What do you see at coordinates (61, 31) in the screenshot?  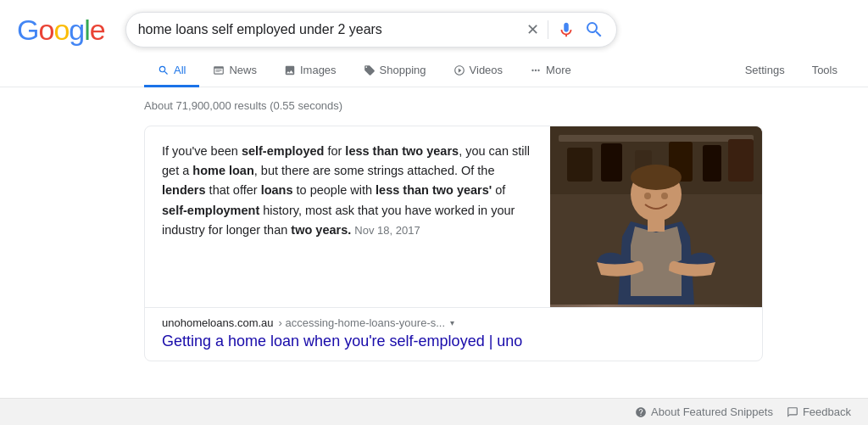 I see `google-logo: Google` at bounding box center [61, 31].